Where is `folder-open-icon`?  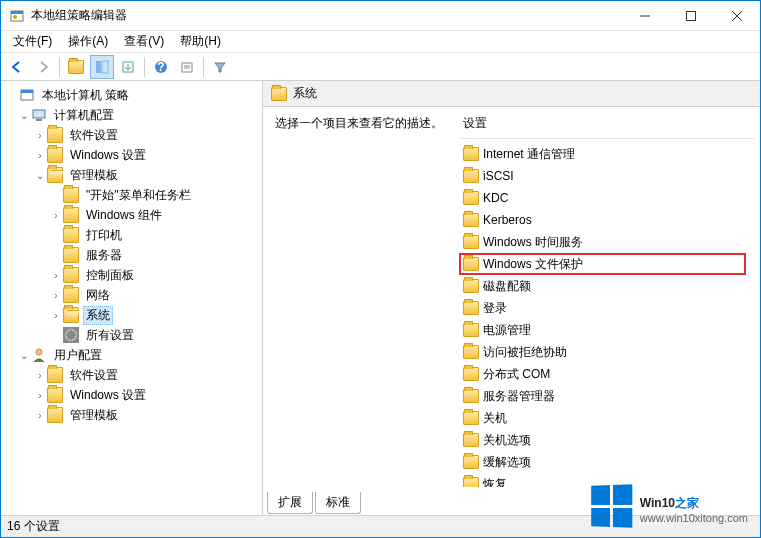
folder-open-icon is located at coordinates (71, 315).